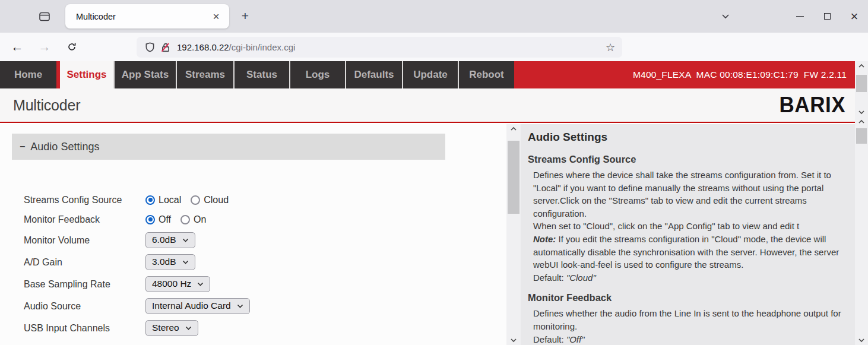 Image resolution: width=868 pixels, height=345 pixels. Describe the element at coordinates (46, 106) in the screenshot. I see `page-title: Multicoder` at that location.